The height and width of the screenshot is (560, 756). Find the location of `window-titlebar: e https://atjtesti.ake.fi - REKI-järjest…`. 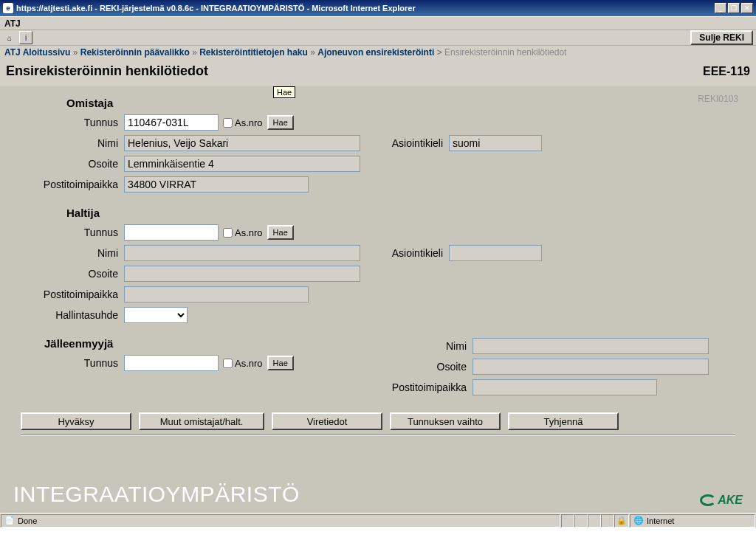

window-titlebar: e https://atjtesti.ake.fi - REKI-järjest… is located at coordinates (378, 8).